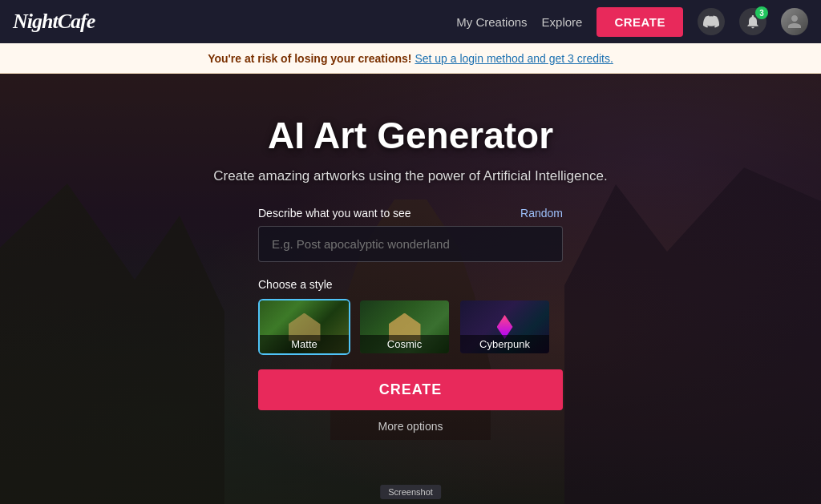 The image size is (821, 504). I want to click on avatar-button, so click(795, 22).